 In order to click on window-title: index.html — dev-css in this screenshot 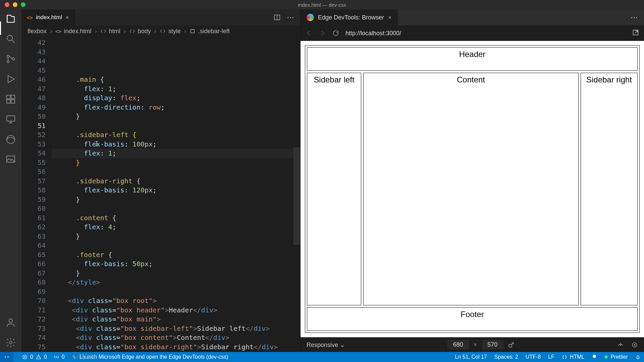, I will do `click(322, 5)`.